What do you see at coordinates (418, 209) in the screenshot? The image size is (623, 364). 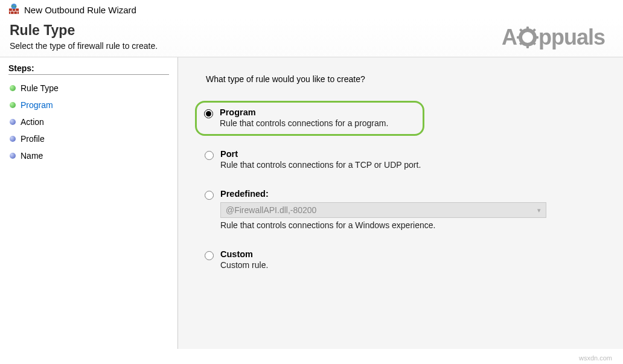 I see `option-body: Predefined:@FirewallAPI.dll,-80200▾Rule …` at bounding box center [418, 209].